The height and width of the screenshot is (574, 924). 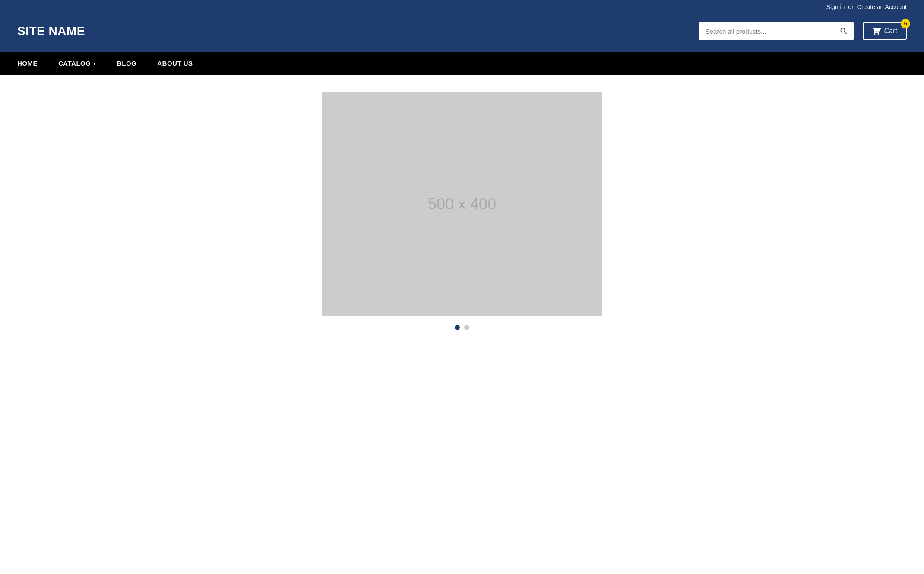 I want to click on signin-link: Sign in, so click(x=836, y=7).